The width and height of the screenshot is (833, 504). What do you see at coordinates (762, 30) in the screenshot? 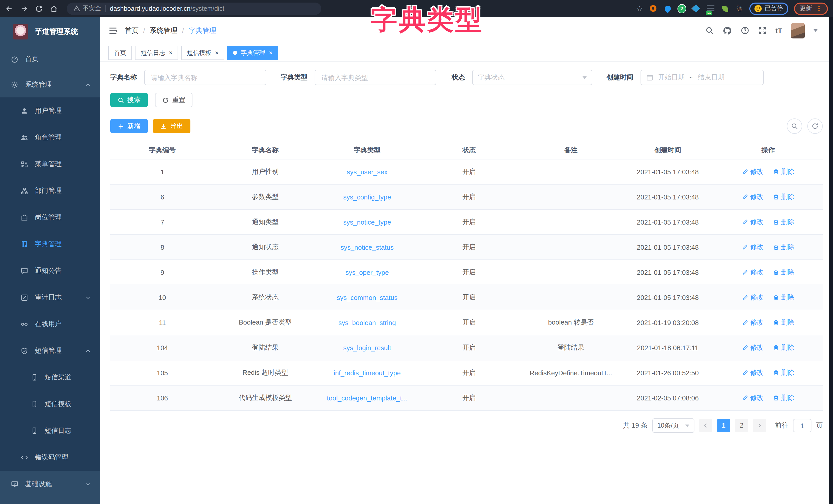
I see `fullscreen-icon` at bounding box center [762, 30].